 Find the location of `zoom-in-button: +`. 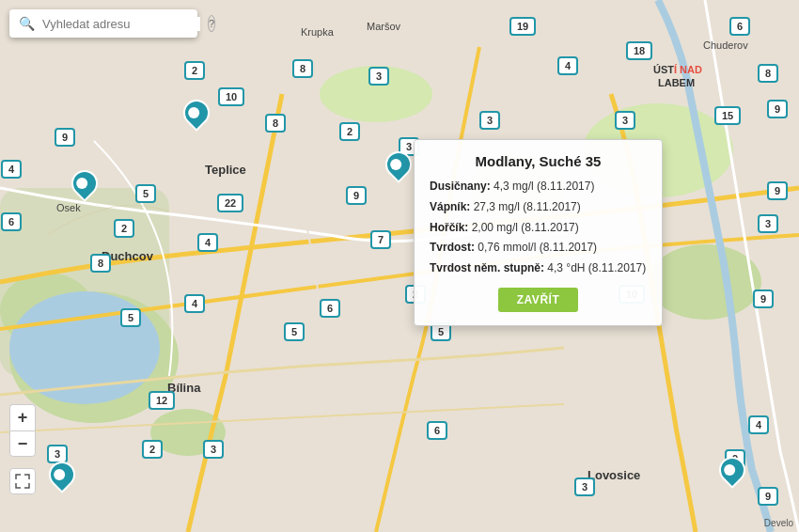

zoom-in-button: + is located at coordinates (23, 417).